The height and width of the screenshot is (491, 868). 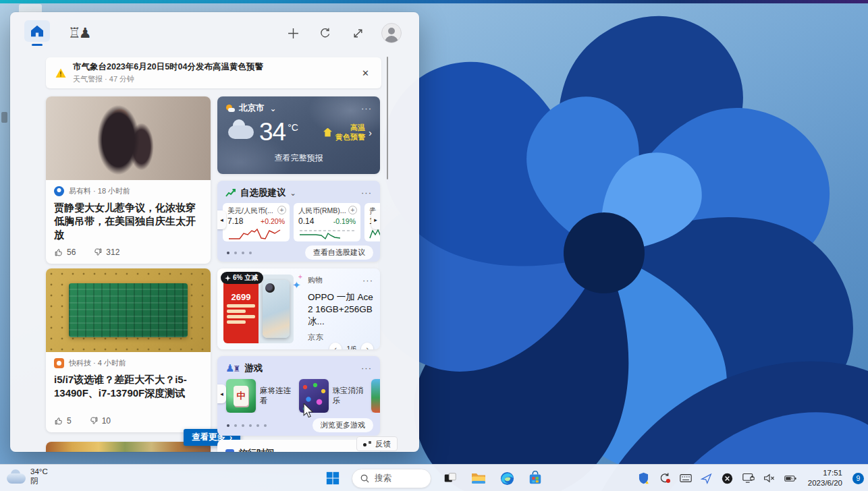 I want to click on refresh-button, so click(x=325, y=33).